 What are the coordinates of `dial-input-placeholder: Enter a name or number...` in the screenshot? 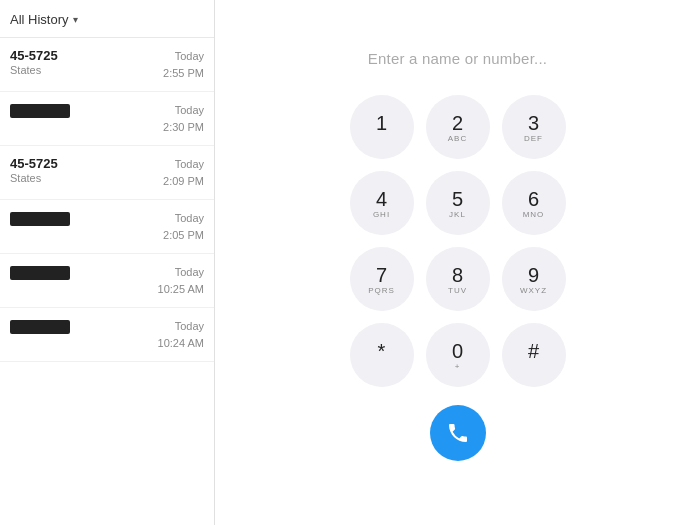 It's located at (458, 58).